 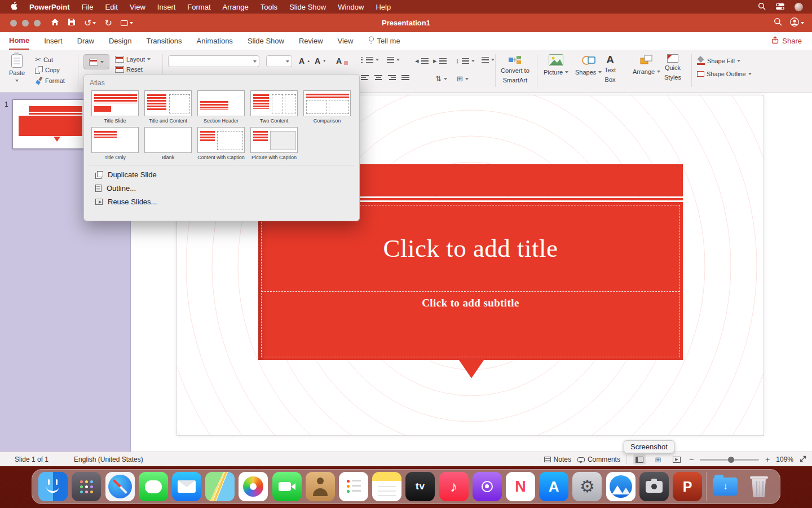 I want to click on home-icon, so click(x=55, y=23).